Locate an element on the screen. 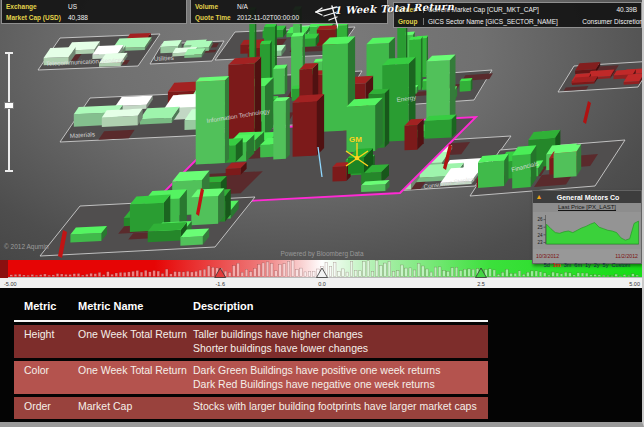 The image size is (644, 427). field-value: 40.39B is located at coordinates (590, 10).